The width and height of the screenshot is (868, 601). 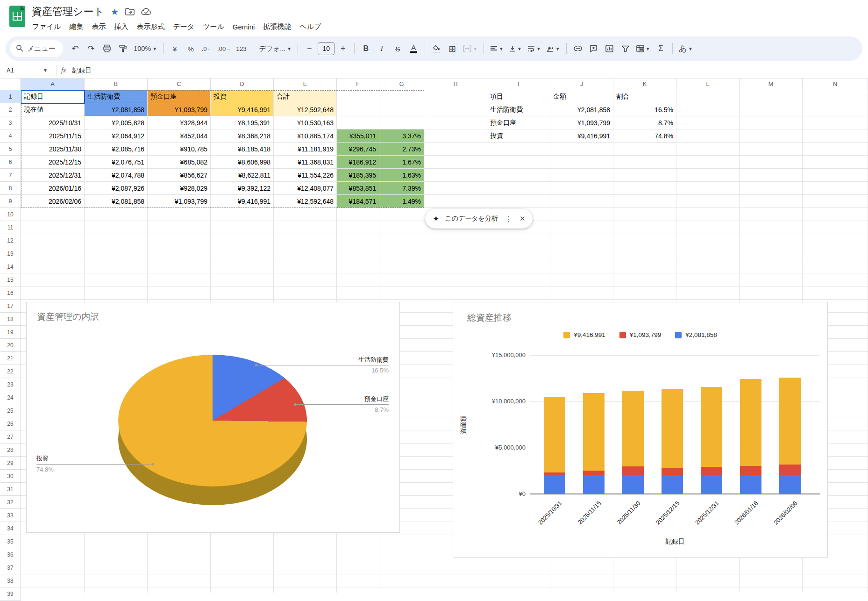 What do you see at coordinates (242, 542) in the screenshot?
I see `cell-D35` at bounding box center [242, 542].